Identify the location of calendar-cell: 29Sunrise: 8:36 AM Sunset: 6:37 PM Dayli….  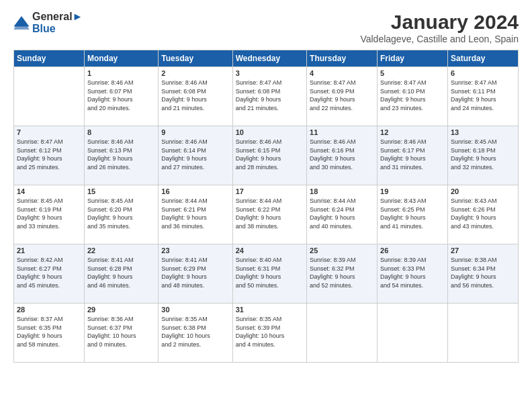
(121, 333).